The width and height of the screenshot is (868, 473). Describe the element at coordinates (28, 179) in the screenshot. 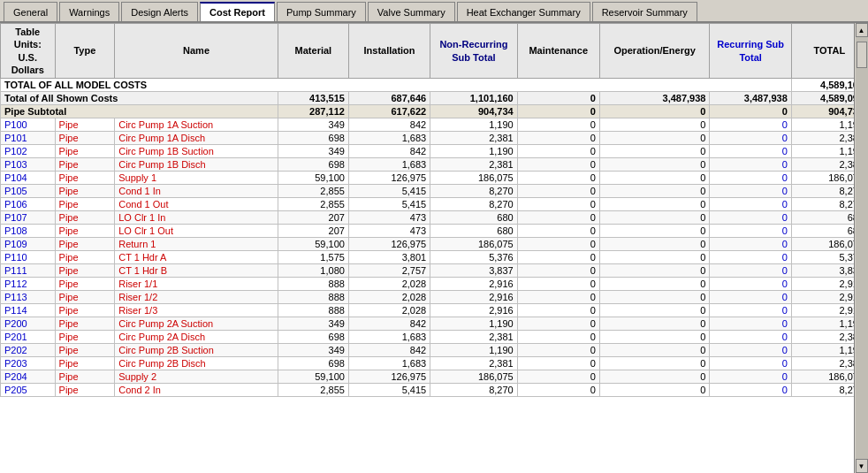

I see `row-id: P104` at that location.